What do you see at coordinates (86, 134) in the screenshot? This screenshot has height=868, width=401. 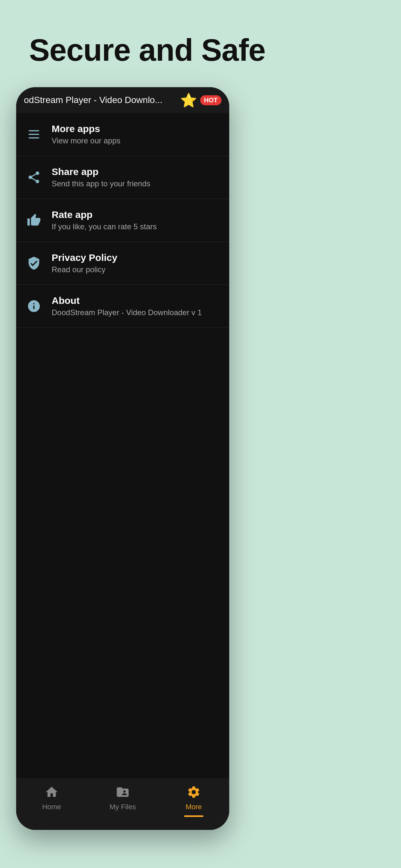 I see `menu-text-more-apps: More apps View more our apps` at bounding box center [86, 134].